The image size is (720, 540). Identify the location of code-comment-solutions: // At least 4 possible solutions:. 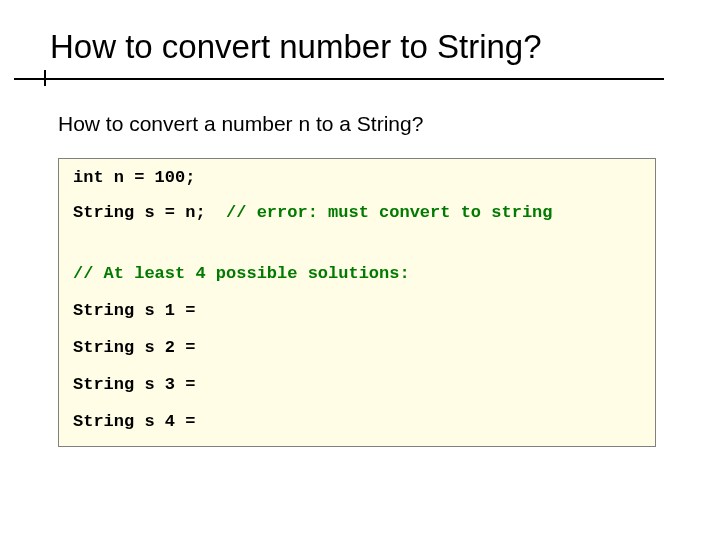
(357, 274).